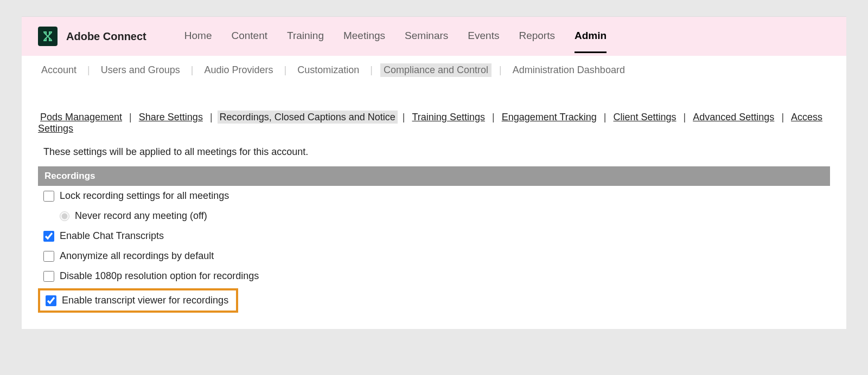 This screenshot has width=868, height=375. I want to click on top-bar: Adobe Connect Home Content Training Meet…, so click(434, 36).